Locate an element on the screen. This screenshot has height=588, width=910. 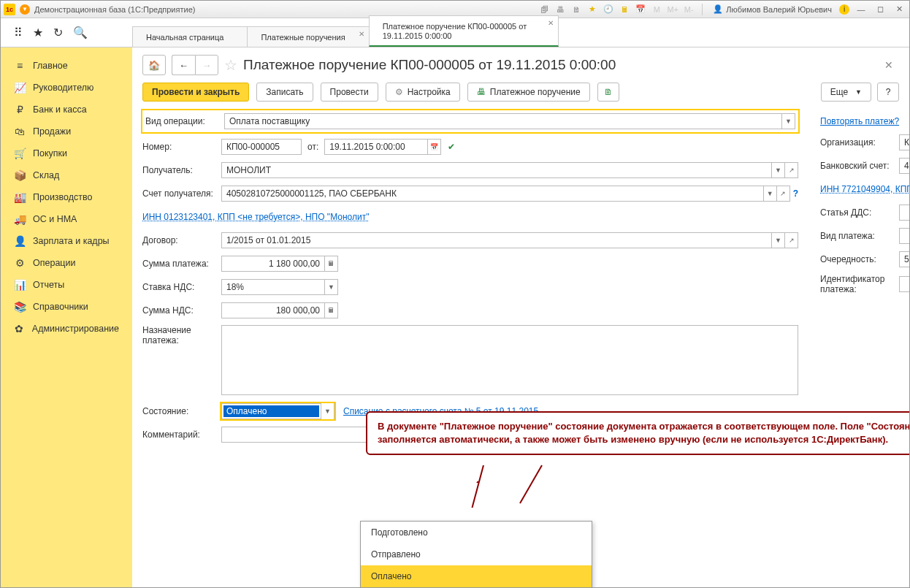
bank-account-input: 40502810725000001125, ПАО СБЕРБАНК is located at coordinates (904, 166).